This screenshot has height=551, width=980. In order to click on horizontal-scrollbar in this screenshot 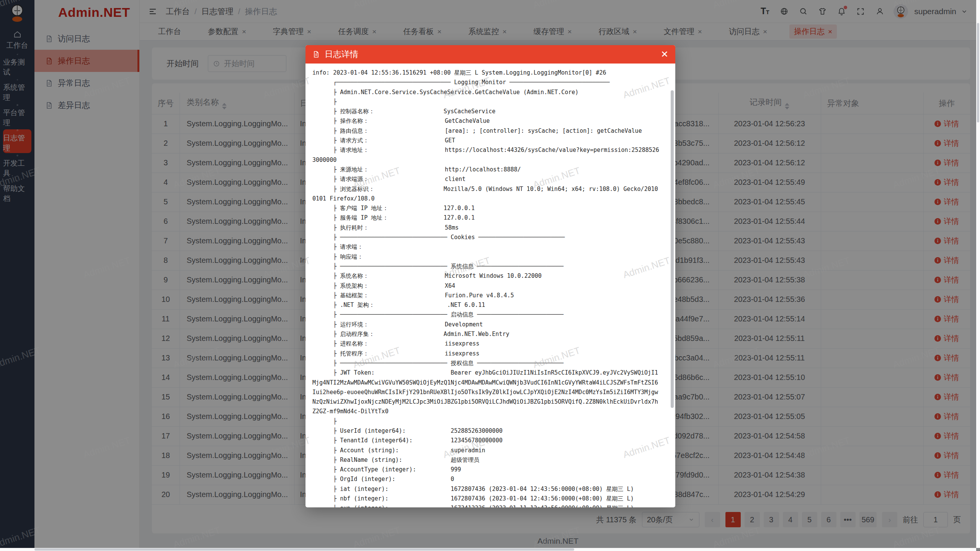, I will do `click(488, 549)`.